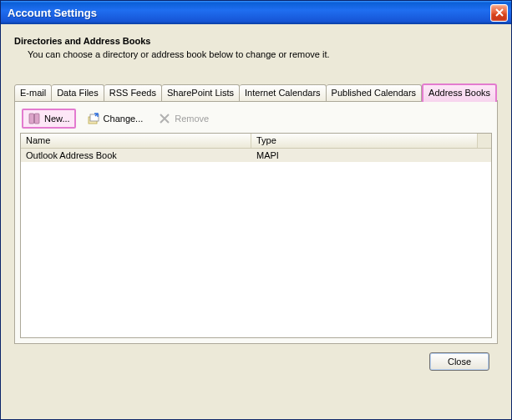  Describe the element at coordinates (262, 54) in the screenshot. I see `page-subheading: You can choose a directory or address bo…` at that location.